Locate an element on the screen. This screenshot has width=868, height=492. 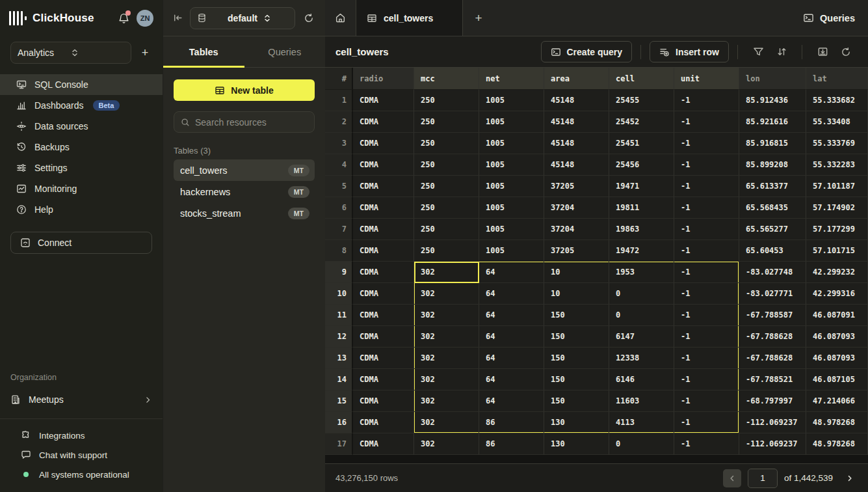
row-number: 11 is located at coordinates (339, 315).